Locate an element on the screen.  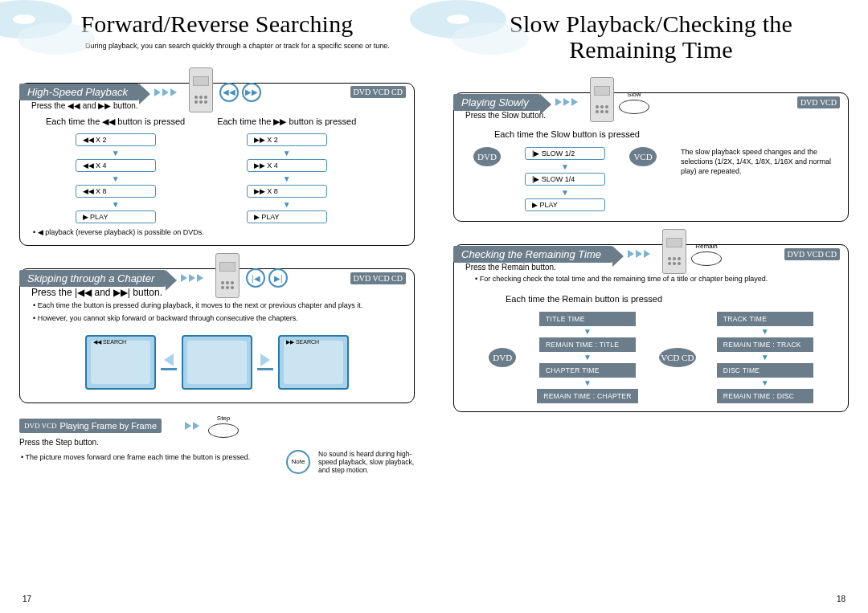
speed-step: ▶▶ X 2 is located at coordinates (287, 140).